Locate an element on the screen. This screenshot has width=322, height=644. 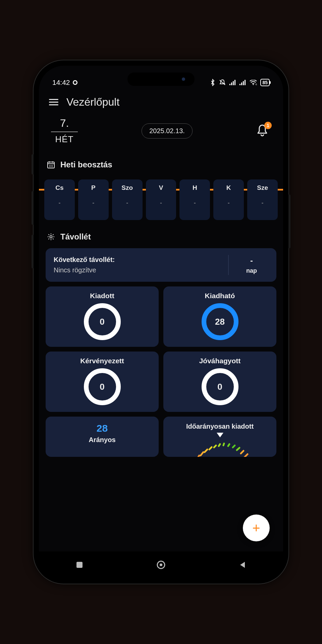
proportional-value: 28 is located at coordinates (102, 428).